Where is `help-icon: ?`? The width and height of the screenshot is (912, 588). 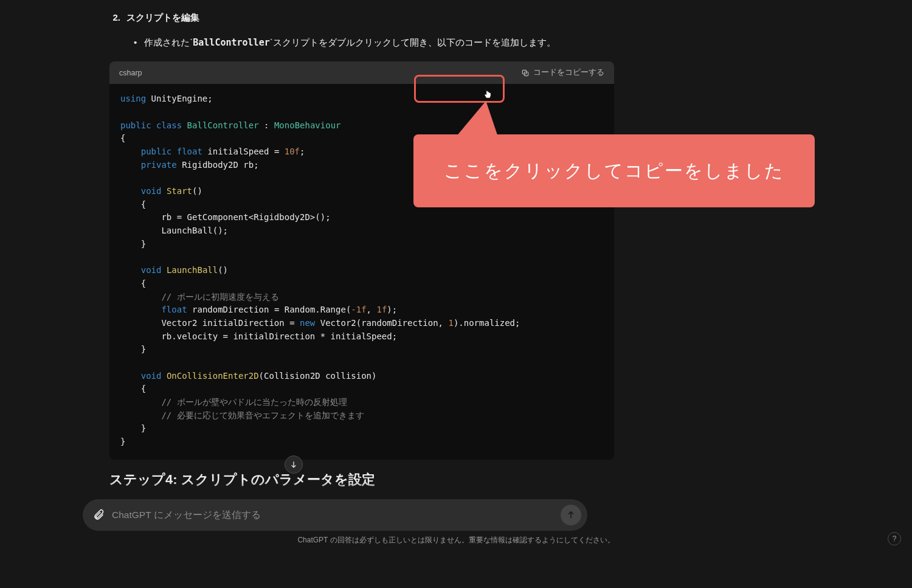
help-icon: ? is located at coordinates (895, 539).